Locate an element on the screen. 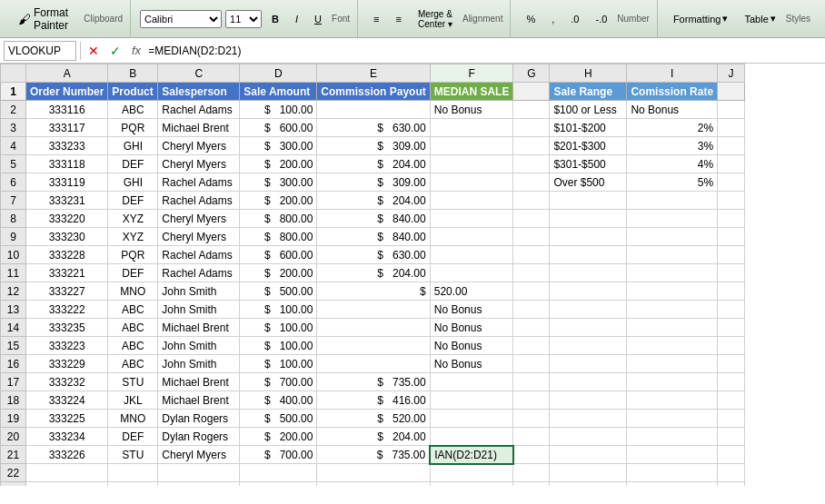 The image size is (825, 504). cell-a17: 333232 is located at coordinates (67, 382).